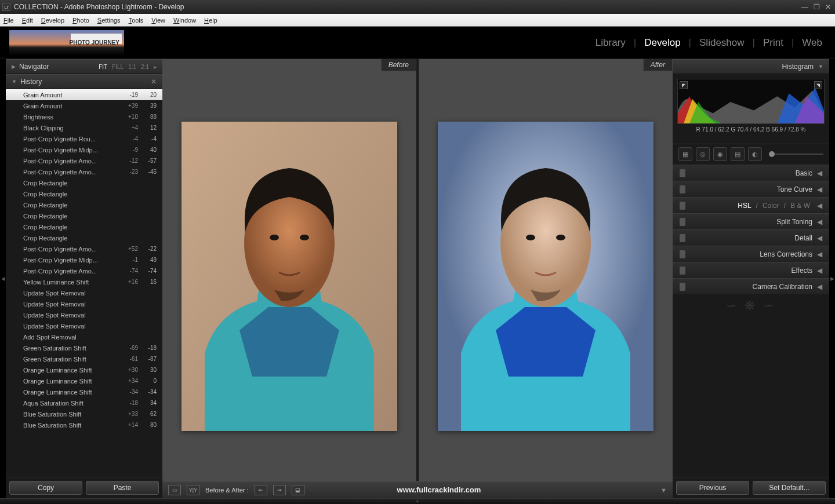  What do you see at coordinates (751, 101) in the screenshot?
I see `histogram-graph` at bounding box center [751, 101].